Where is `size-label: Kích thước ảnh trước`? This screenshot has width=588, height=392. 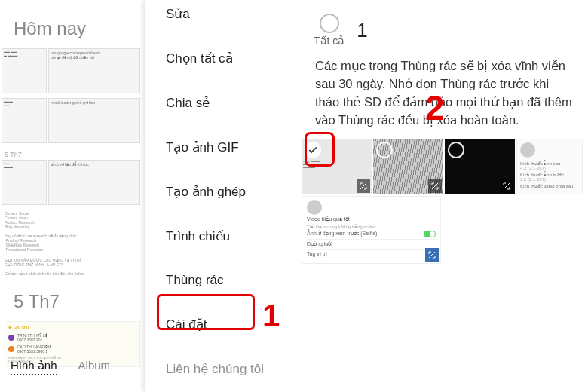
size-label: Kích thước ảnh trước is located at coordinates (550, 173).